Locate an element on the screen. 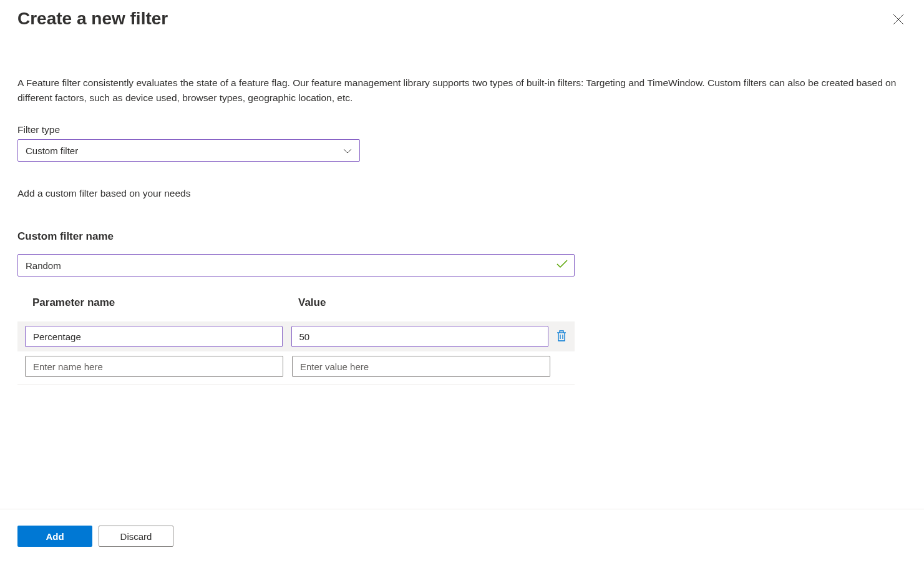  param-row-active is located at coordinates (296, 336).